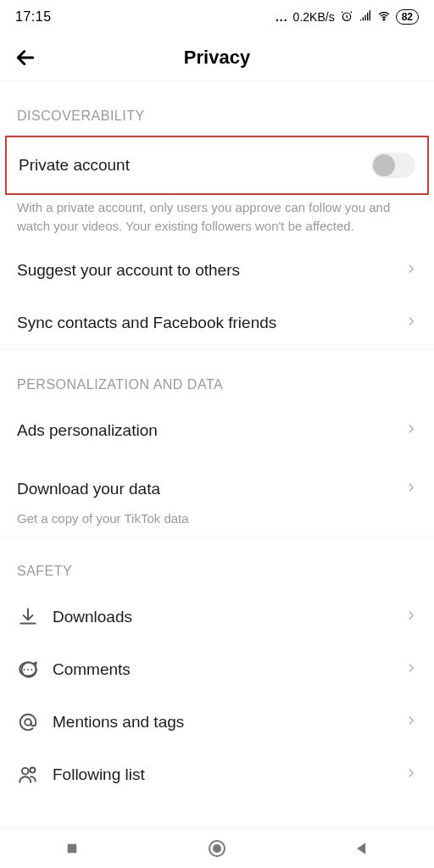 This screenshot has height=868, width=434. Describe the element at coordinates (217, 775) in the screenshot. I see `row-following-list: Following list` at that location.